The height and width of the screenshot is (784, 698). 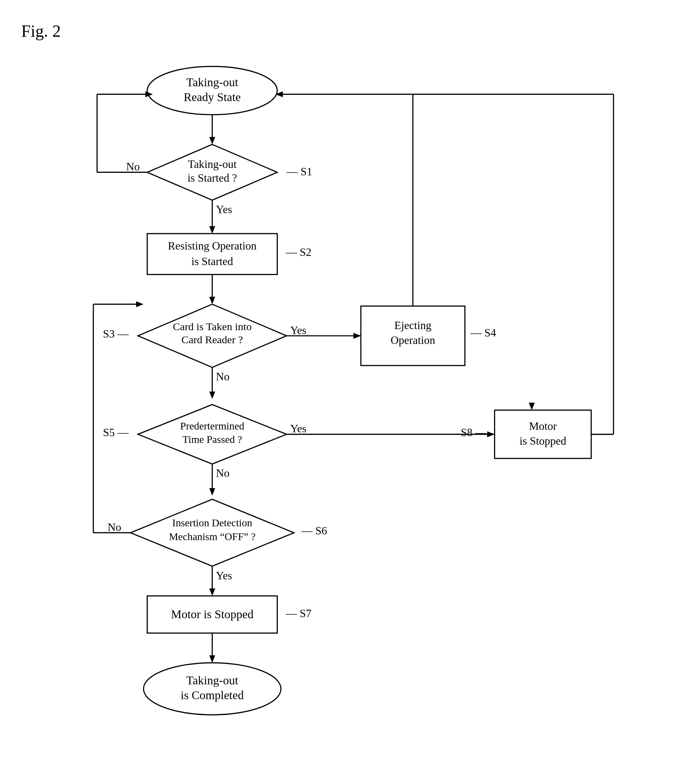 I want to click on s5-label: S5 —, so click(x=116, y=433).